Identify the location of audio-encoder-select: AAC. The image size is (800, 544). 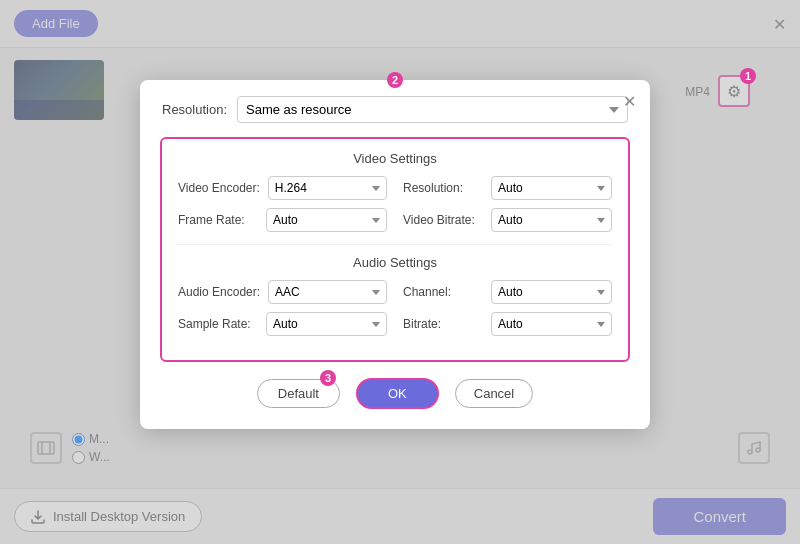
(328, 292).